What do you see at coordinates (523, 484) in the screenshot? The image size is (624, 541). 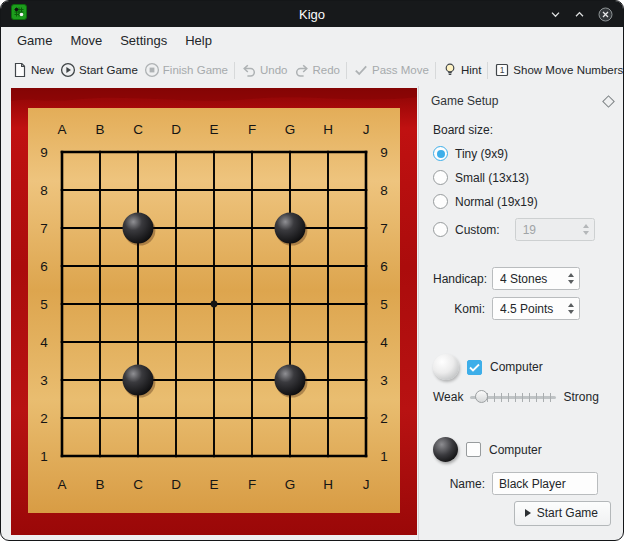 I see `name-row: Name:` at bounding box center [523, 484].